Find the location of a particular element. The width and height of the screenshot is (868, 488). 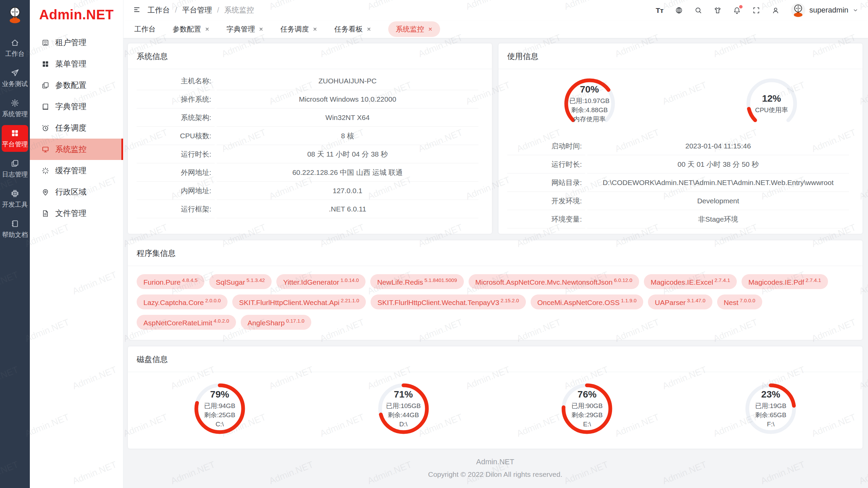

tab-task-board: 任务看板 is located at coordinates (353, 29).